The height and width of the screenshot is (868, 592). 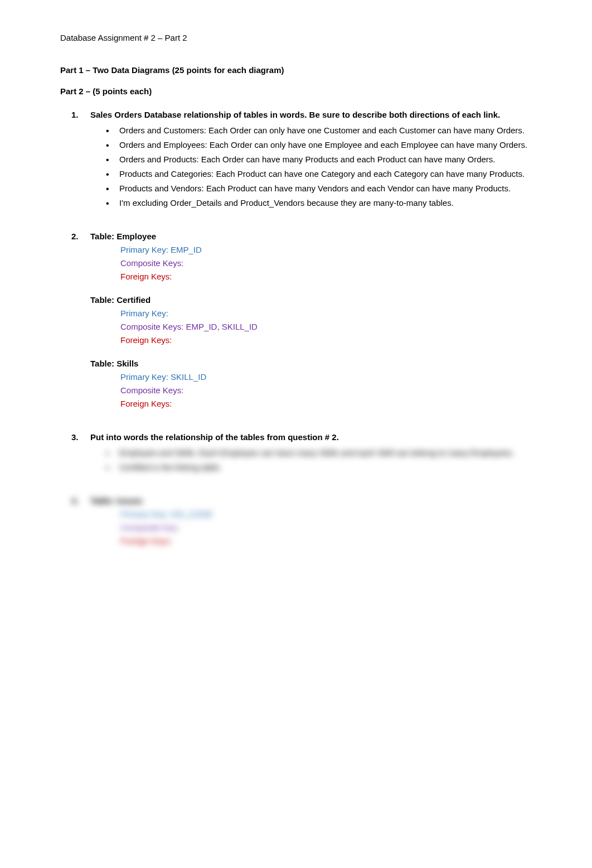 What do you see at coordinates (311, 521) in the screenshot?
I see `question-4-blurred: 4. Table: Issues Primary Key: ISS_CODE C…` at bounding box center [311, 521].